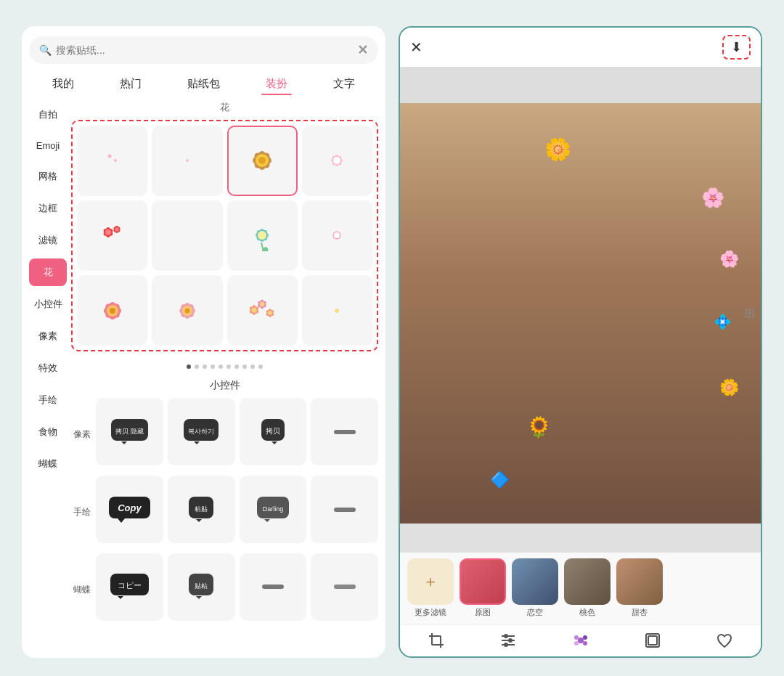  What do you see at coordinates (48, 368) in the screenshot?
I see `nav-effect: 特效` at bounding box center [48, 368].